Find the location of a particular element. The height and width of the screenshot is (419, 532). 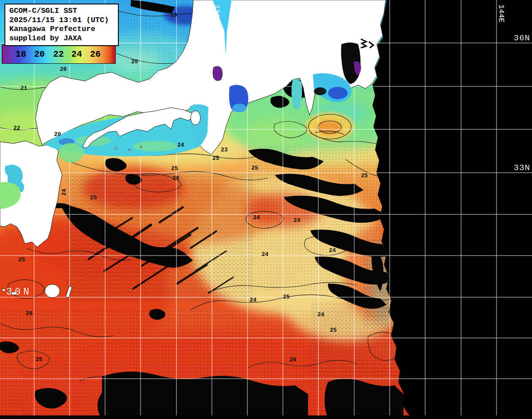

bottom-no-data-strip is located at coordinates (266, 417).